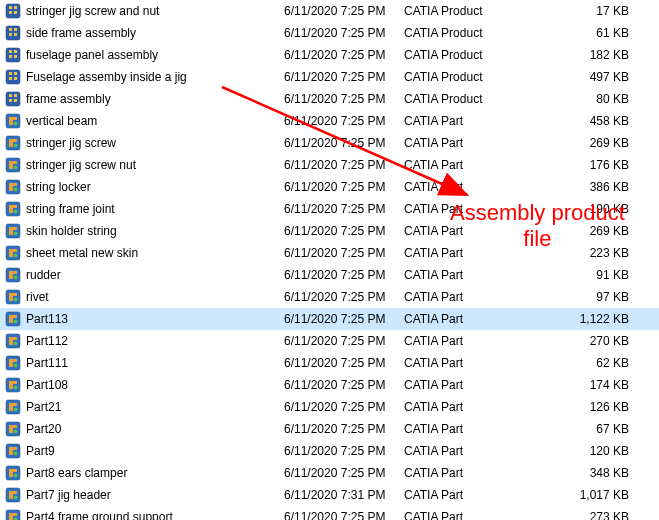 The width and height of the screenshot is (659, 520). Describe the element at coordinates (153, 165) in the screenshot. I see `file-name: stringer jig screw nut` at that location.